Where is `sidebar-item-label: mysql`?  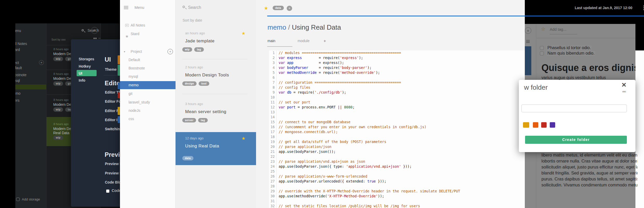
sidebar-item-label: mysql is located at coordinates (133, 76).